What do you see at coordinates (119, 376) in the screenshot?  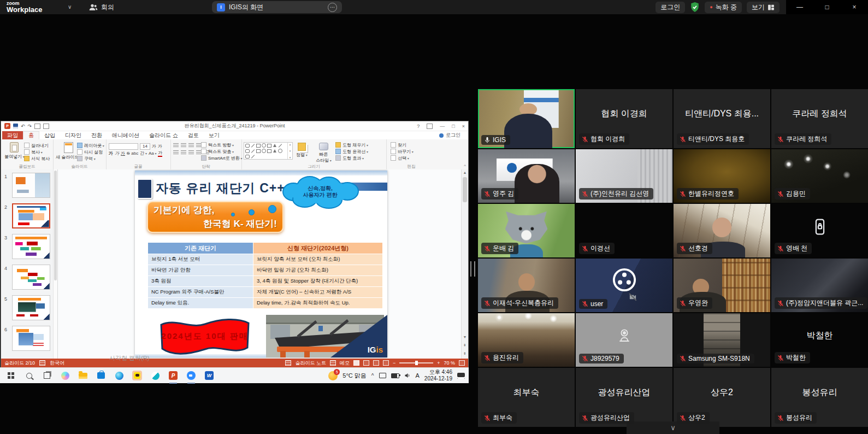 I see `edge-icon` at bounding box center [119, 376].